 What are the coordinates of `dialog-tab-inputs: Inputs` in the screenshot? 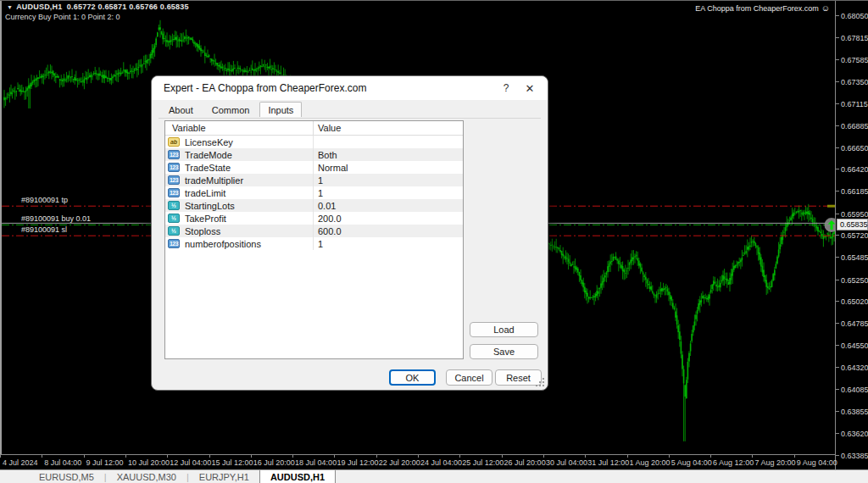 It's located at (281, 109).